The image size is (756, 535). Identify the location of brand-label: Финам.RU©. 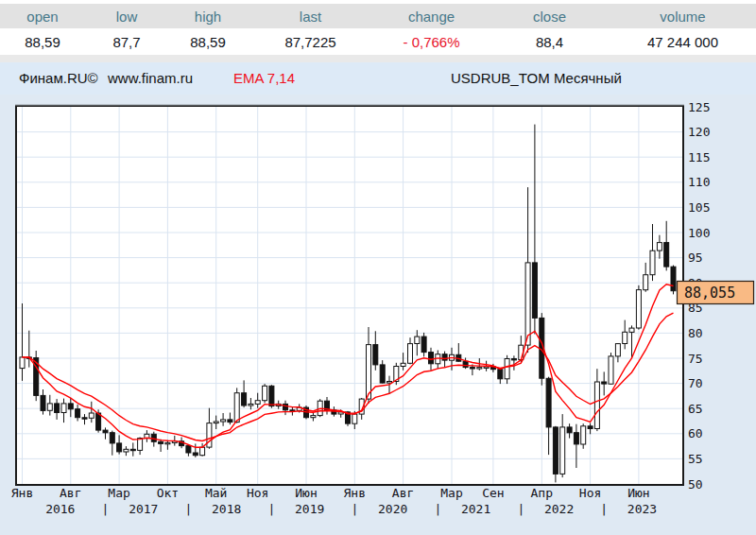
(59, 78).